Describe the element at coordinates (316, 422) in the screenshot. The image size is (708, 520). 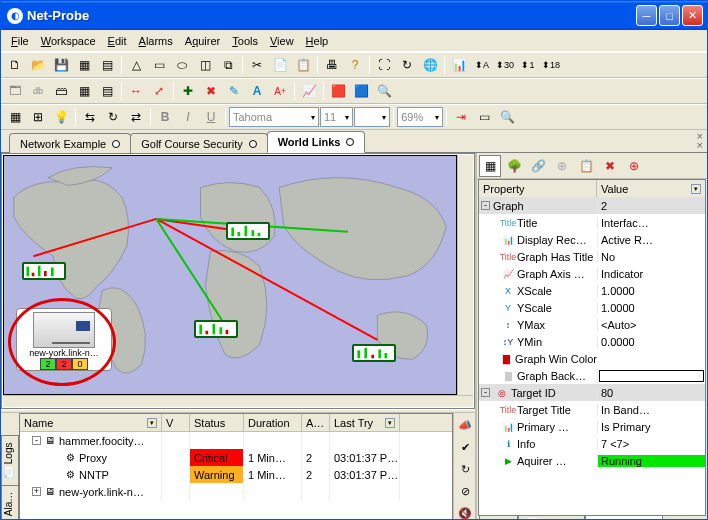
I see `col-a: A…` at that location.